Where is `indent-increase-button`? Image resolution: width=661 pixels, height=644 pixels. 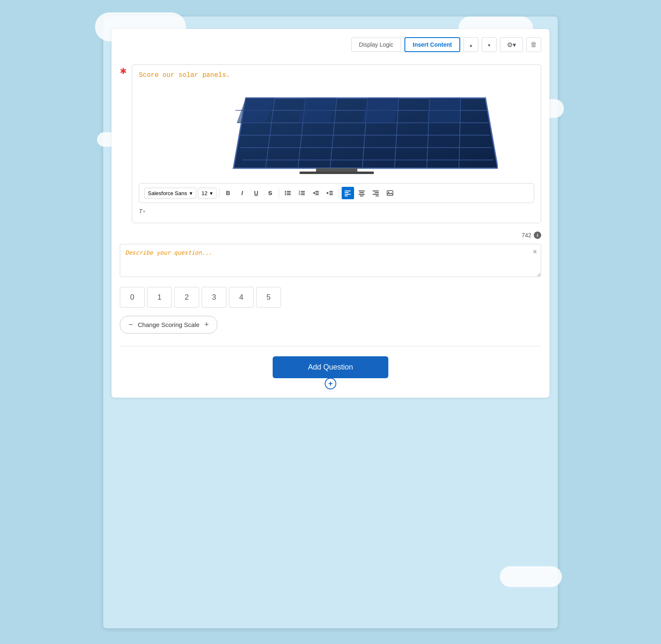
indent-increase-button is located at coordinates (330, 193).